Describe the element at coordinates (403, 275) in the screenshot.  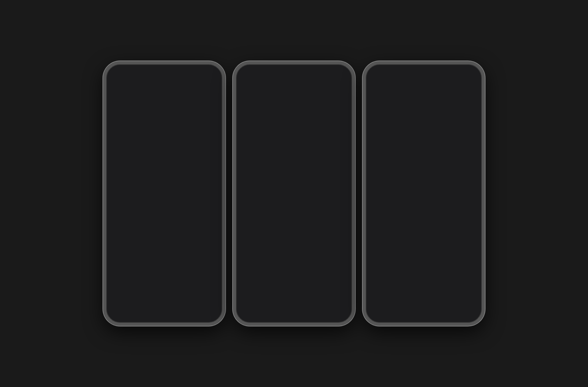
I see `reminder-dot-r2` at that location.